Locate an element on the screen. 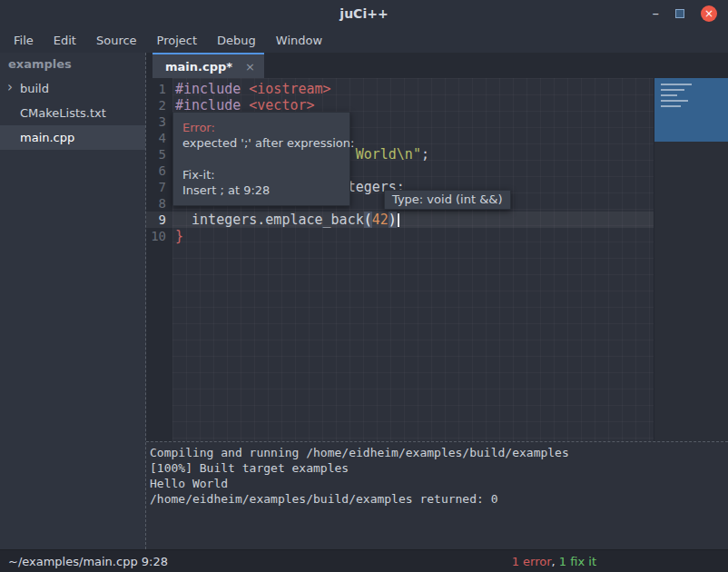  maximize-icon is located at coordinates (680, 14).